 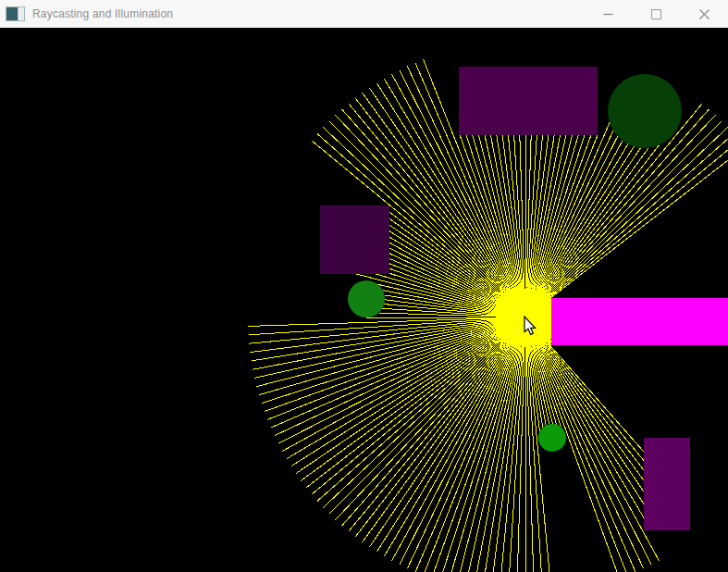 I want to click on close-button, so click(x=704, y=14).